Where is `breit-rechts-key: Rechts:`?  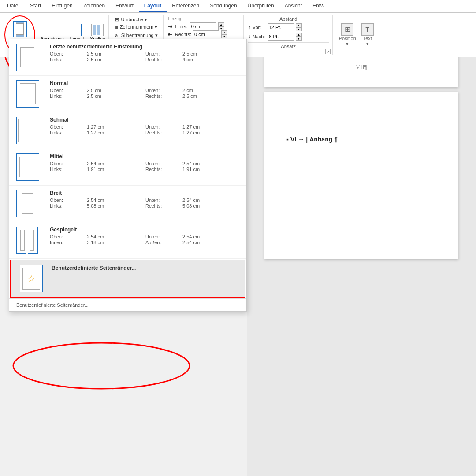
breit-rechts-key: Rechts: is located at coordinates (163, 206).